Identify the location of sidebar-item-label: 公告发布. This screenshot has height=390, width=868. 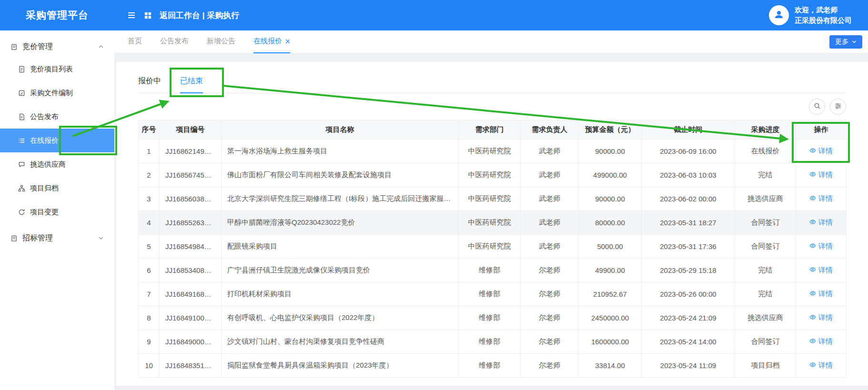
(44, 117).